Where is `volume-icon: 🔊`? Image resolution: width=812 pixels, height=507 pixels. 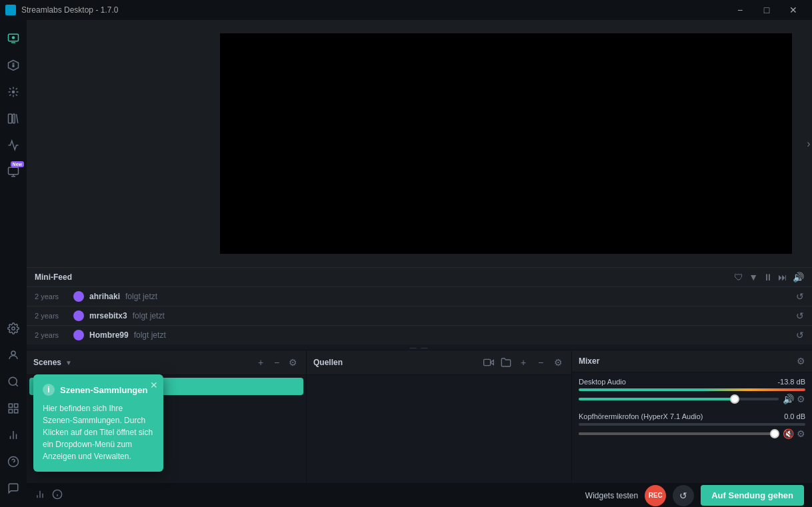 volume-icon: 🔊 is located at coordinates (799, 277).